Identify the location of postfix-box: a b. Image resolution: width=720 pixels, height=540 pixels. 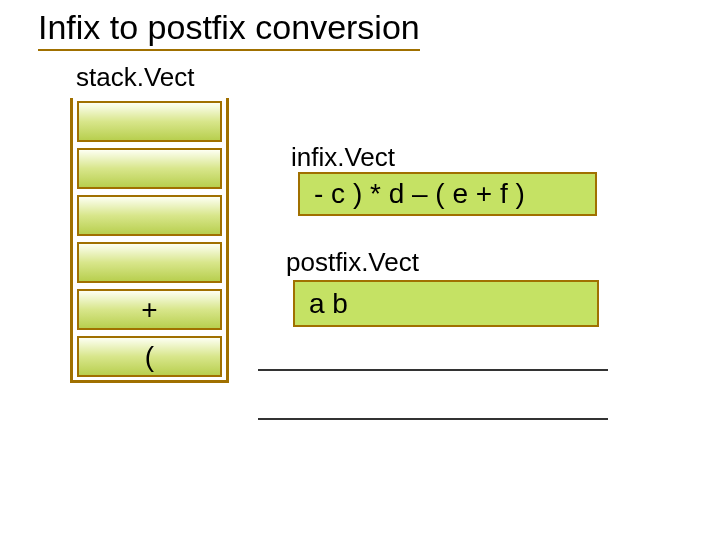
(446, 304).